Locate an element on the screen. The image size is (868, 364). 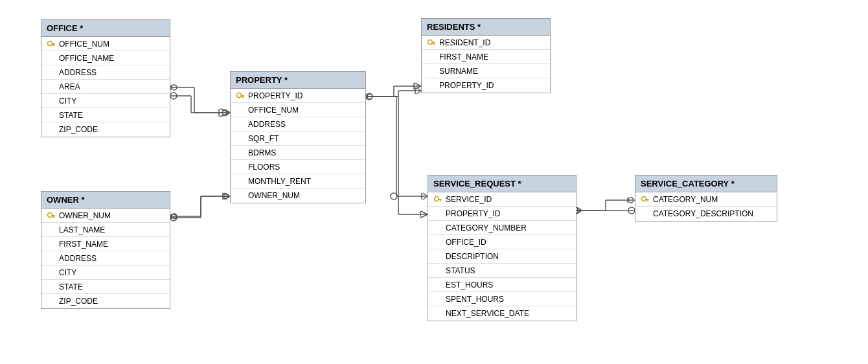
table-service-request-header: SERVICE_REQUEST * is located at coordinates (502, 184).